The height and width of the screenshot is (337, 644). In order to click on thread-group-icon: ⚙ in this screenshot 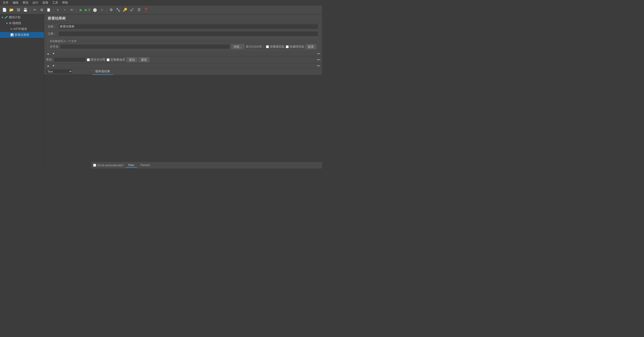, I will do `click(10, 23)`.